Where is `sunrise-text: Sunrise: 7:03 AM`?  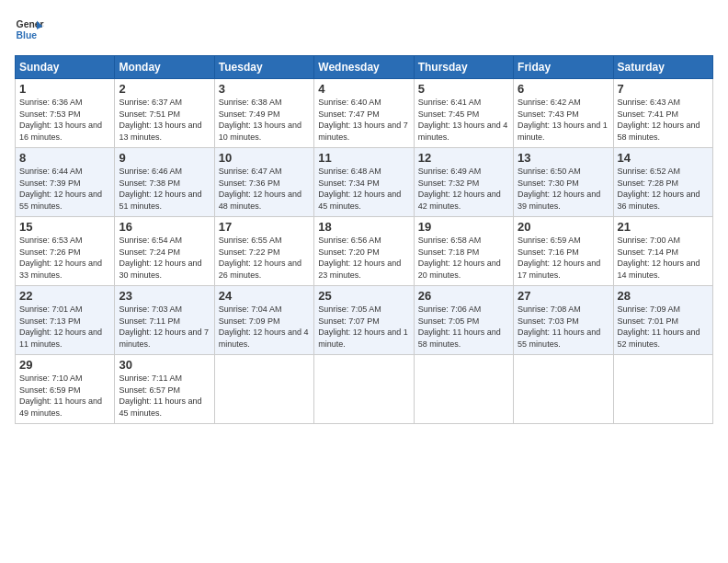 sunrise-text: Sunrise: 7:03 AM is located at coordinates (151, 309).